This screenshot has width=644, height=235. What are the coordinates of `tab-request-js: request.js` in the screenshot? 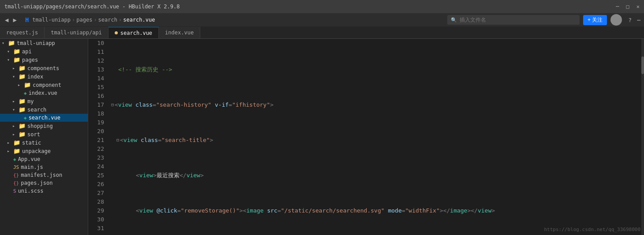 It's located at (22, 33).